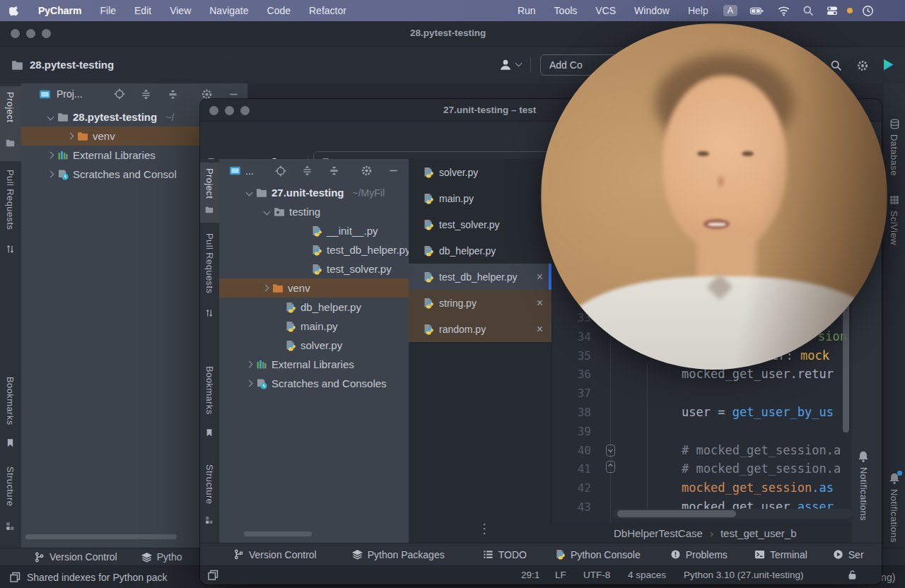  Describe the element at coordinates (480, 172) in the screenshot. I see `tab-solver-py: solver.py` at that location.